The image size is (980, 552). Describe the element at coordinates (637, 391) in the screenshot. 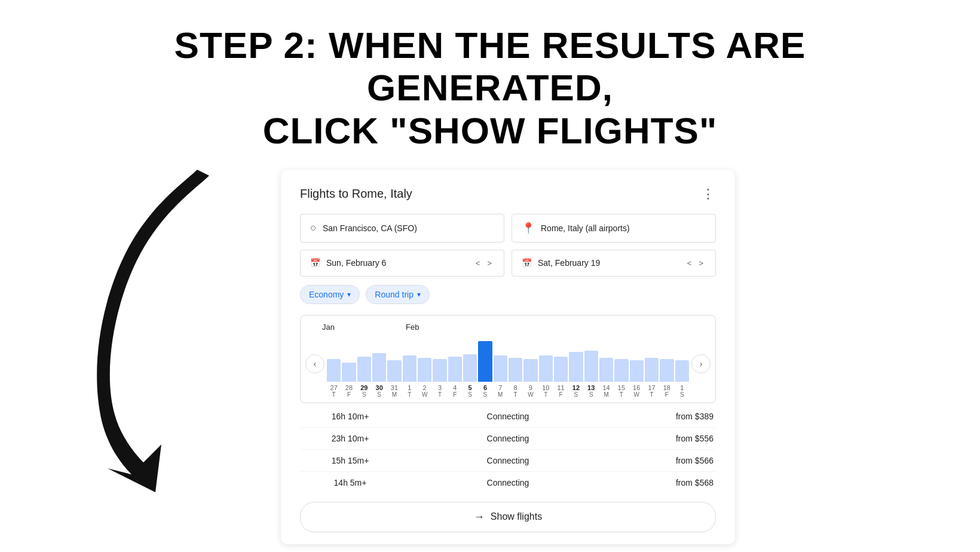

I see `date-label-item: 16W` at that location.